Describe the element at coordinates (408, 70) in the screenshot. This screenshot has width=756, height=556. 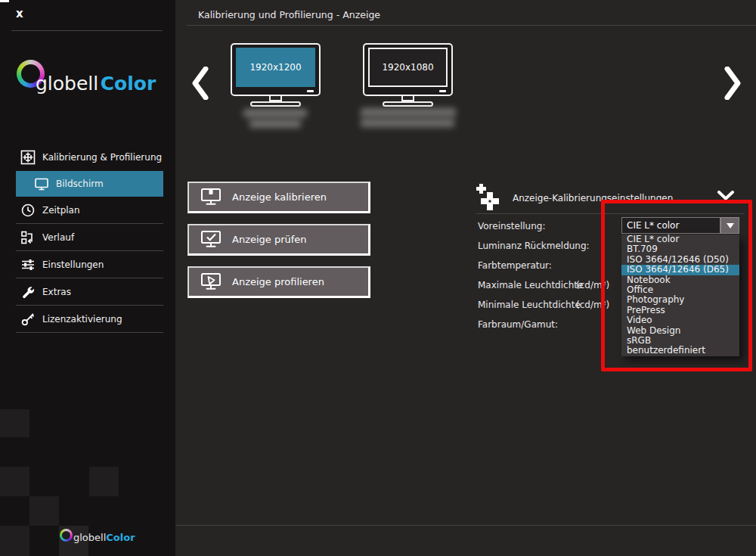
I see `monitor-thumb: 1920x1080` at that location.